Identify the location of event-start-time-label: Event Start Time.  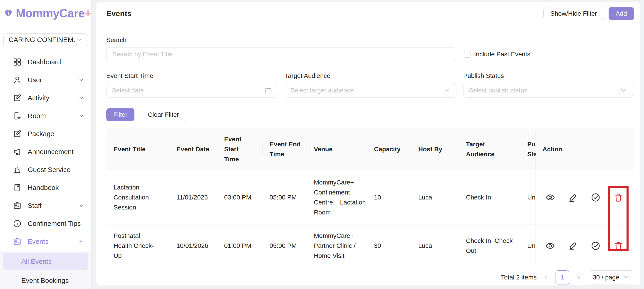
(192, 76).